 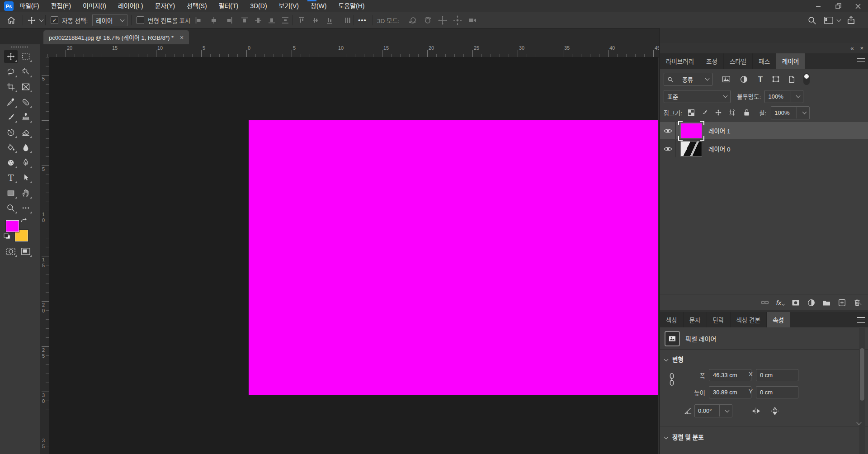 I want to click on distribute-top-icon, so click(x=302, y=20).